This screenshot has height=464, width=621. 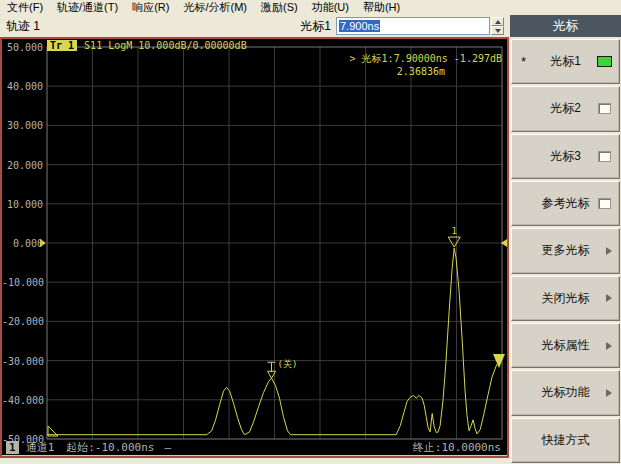 I want to click on softkey-marker-properties: 光标属性, so click(x=566, y=346).